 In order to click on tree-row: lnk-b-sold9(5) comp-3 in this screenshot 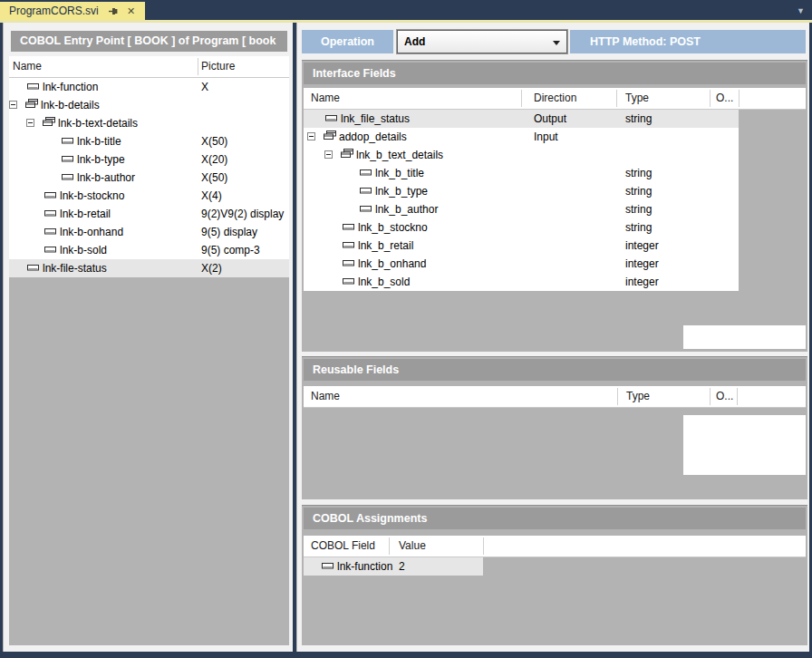, I will do `click(149, 250)`.